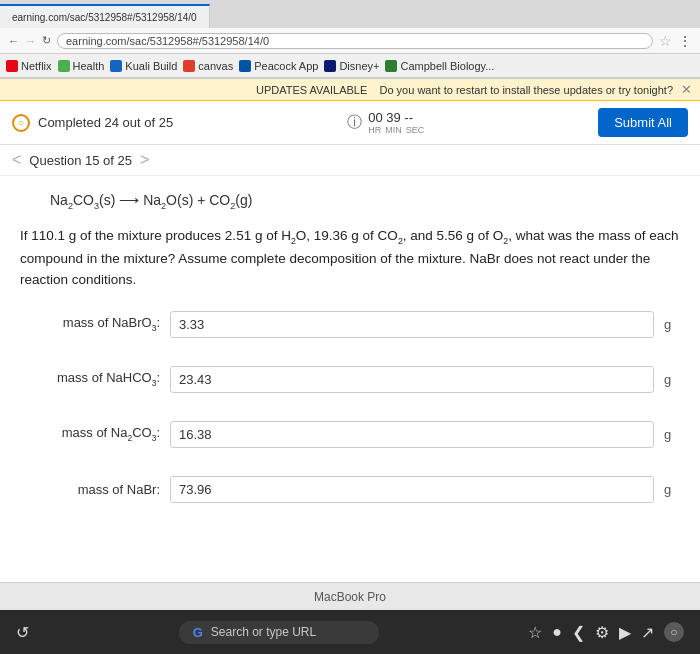  Describe the element at coordinates (535, 632) in the screenshot. I see `taskbar-star-icon: ☆` at that location.